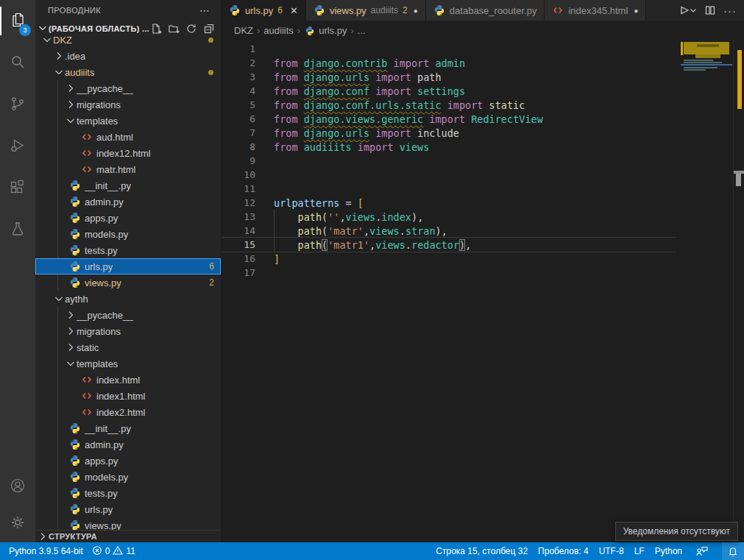 This screenshot has width=744, height=560. What do you see at coordinates (399, 105) in the screenshot?
I see `line-text: from django.conf.urls.static import stat…` at bounding box center [399, 105].